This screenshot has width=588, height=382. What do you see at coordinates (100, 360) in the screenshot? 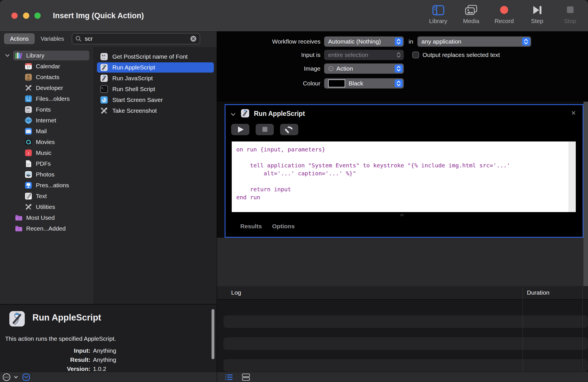
I see `description-field: Result:Anything` at bounding box center [100, 360].